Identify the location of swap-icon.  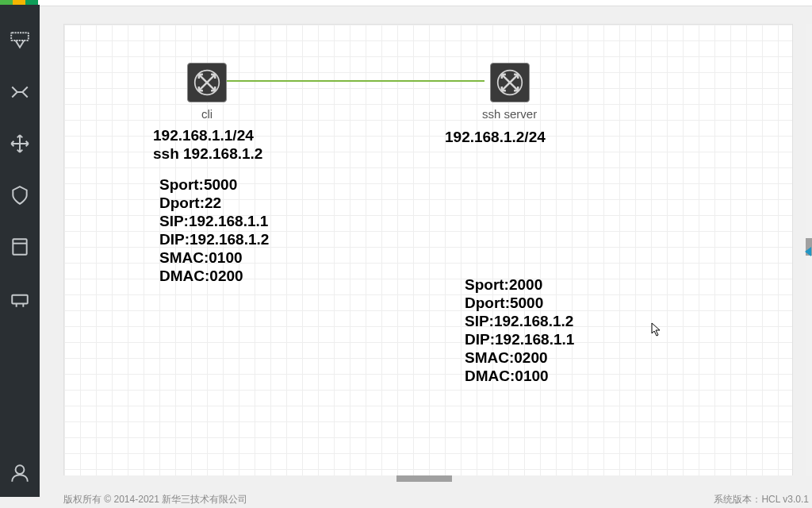
(20, 92).